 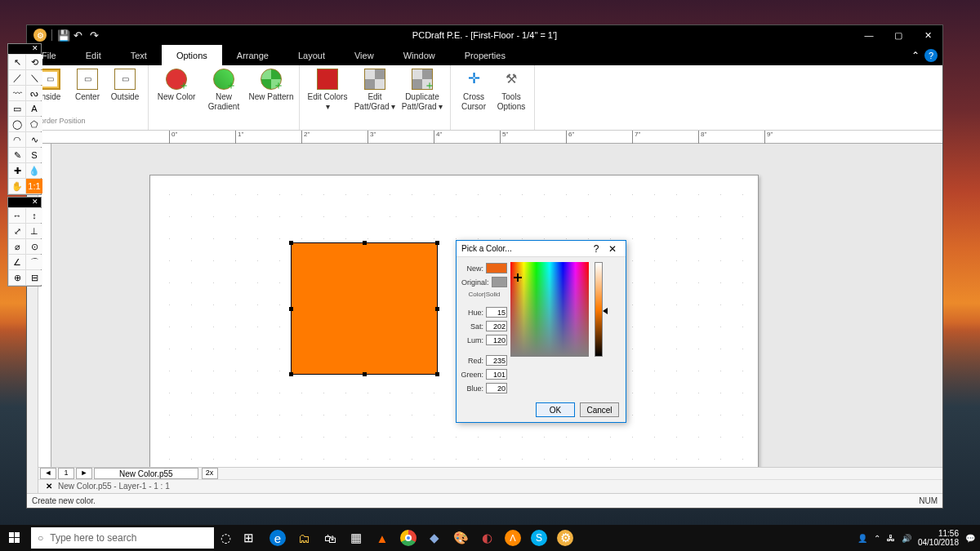 What do you see at coordinates (34, 93) in the screenshot?
I see `polyline-tool: ᔓ` at bounding box center [34, 93].